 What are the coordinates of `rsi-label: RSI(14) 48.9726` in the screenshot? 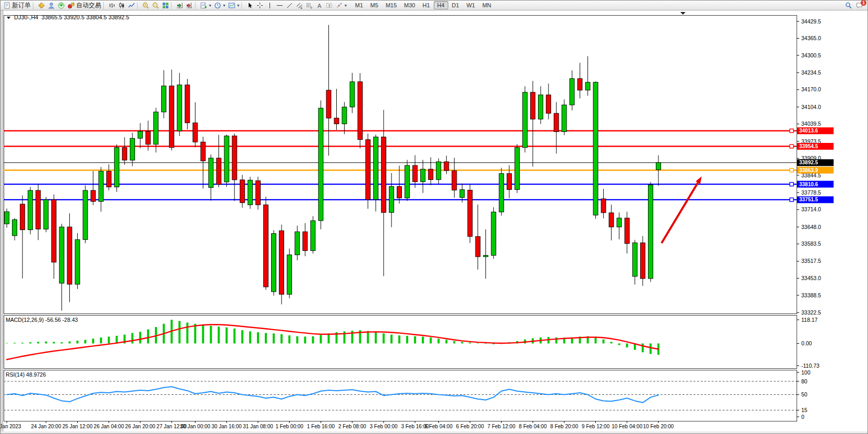 It's located at (26, 375).